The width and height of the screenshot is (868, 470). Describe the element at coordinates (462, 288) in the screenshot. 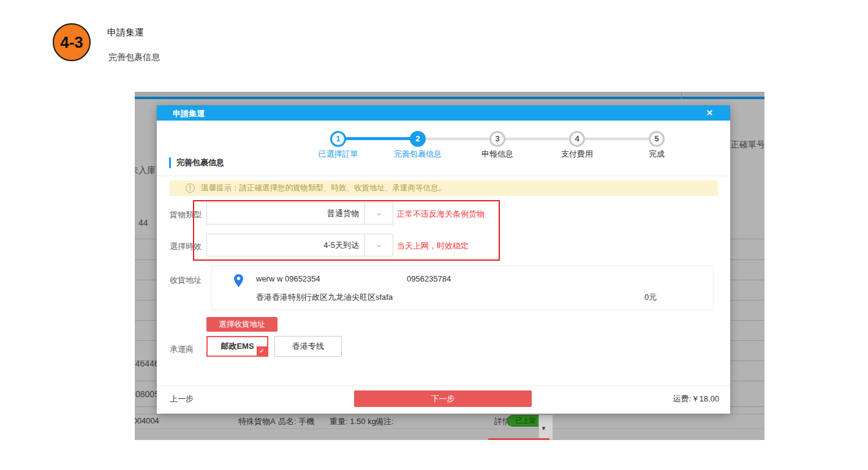

I see `address-card: werw w 09652354 0956235784 香港香港特别行政区九龙油尖…` at that location.